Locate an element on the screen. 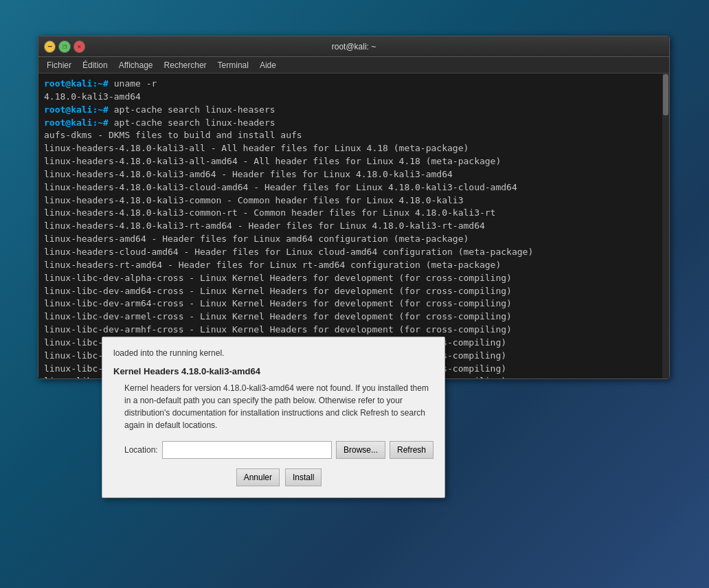 The width and height of the screenshot is (709, 588). kernel-headers-dialog: loaded into the running kernel. Kernel H… is located at coordinates (273, 418).